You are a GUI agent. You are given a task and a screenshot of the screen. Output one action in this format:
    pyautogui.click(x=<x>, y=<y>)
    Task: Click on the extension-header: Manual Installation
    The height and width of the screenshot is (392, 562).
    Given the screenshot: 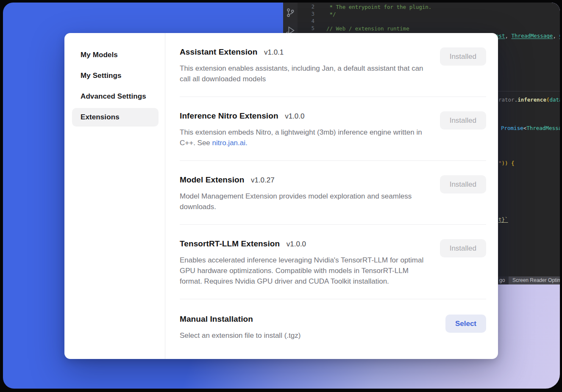 What is the action you would take?
    pyautogui.click(x=240, y=319)
    